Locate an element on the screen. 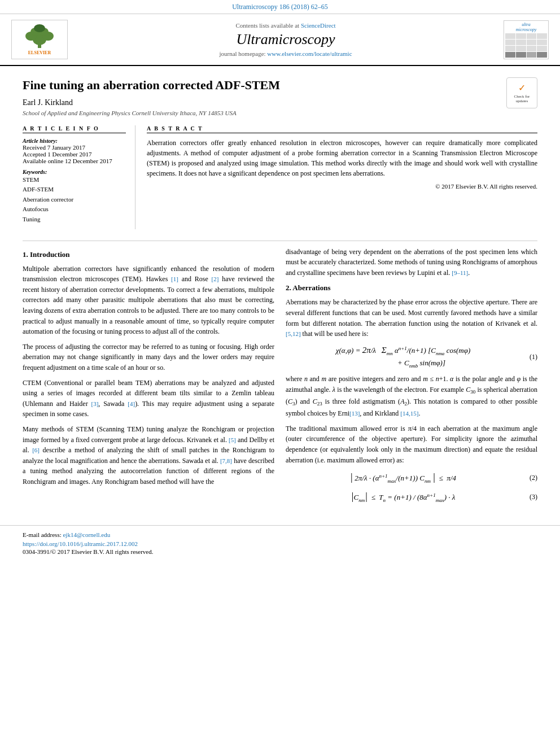 The image size is (560, 747). aberrations-heading: 2. Aberrations is located at coordinates (412, 288).